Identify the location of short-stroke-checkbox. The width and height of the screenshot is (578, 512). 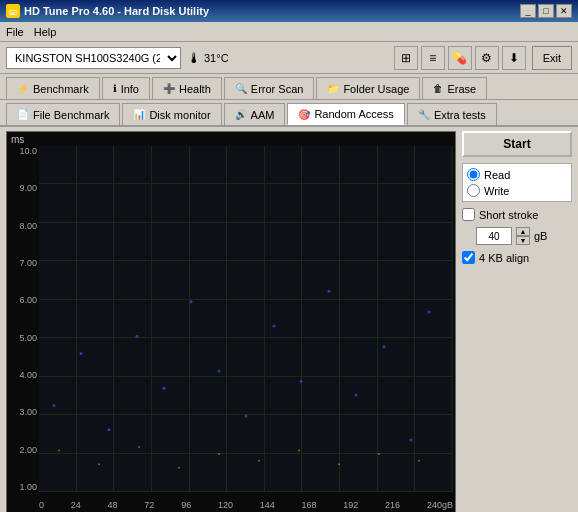
(468, 214).